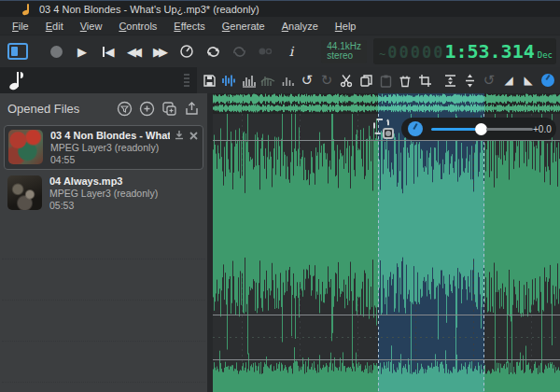  I want to click on play-speed-button, so click(187, 51).